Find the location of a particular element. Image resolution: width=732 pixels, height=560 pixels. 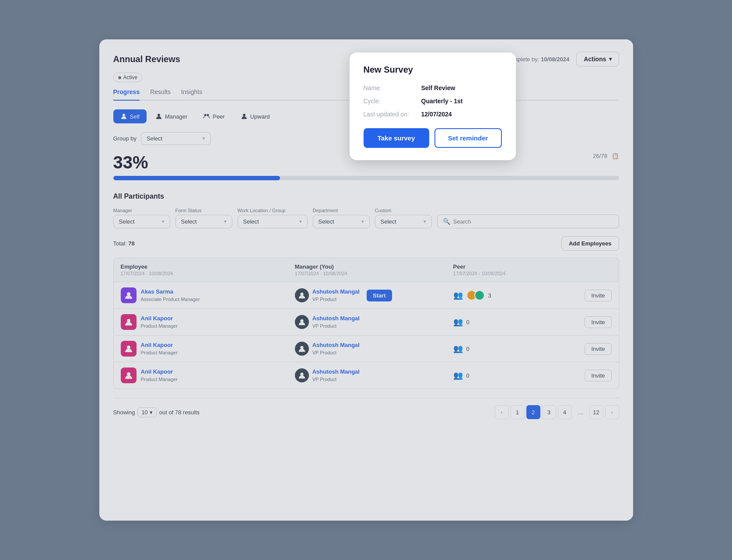

modal-updated-label: Last updated on: is located at coordinates (390, 114).